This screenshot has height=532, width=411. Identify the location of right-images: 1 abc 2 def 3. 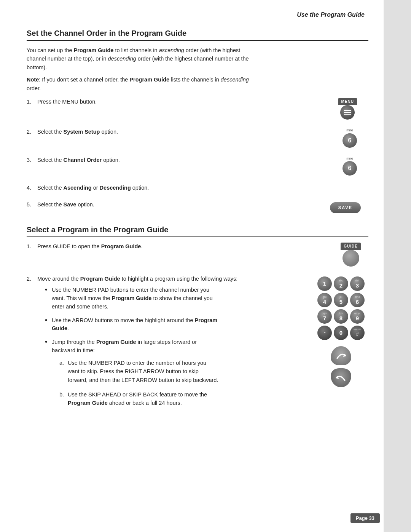
(339, 332).